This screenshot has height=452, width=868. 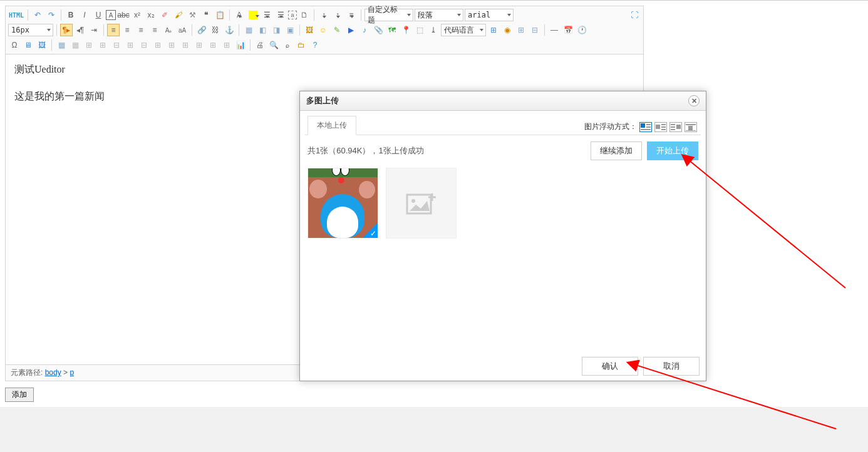 What do you see at coordinates (116, 45) in the screenshot?
I see `deleterow-icon: ⊟` at bounding box center [116, 45].